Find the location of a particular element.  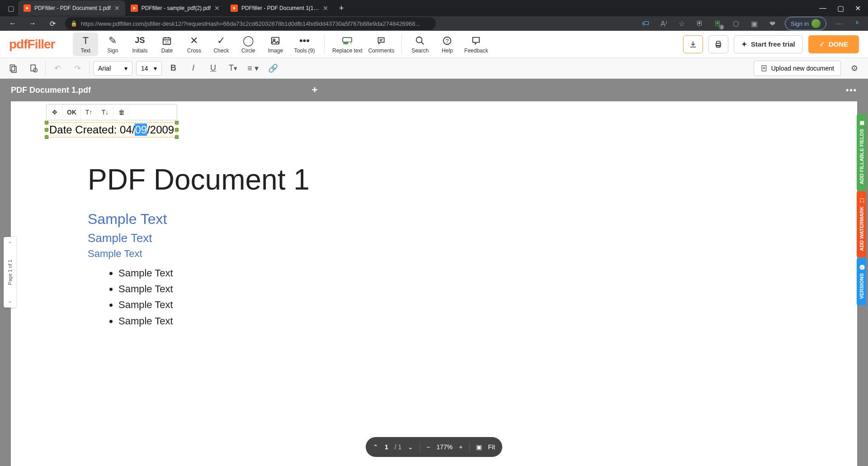

delete-button: 🗑 is located at coordinates (122, 112).